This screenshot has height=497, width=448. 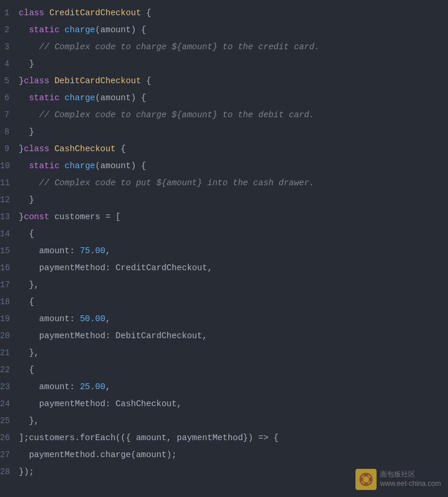 What do you see at coordinates (224, 336) in the screenshot?
I see `code-line: 20 paymentMethod: DebitCardCheckout,` at bounding box center [224, 336].